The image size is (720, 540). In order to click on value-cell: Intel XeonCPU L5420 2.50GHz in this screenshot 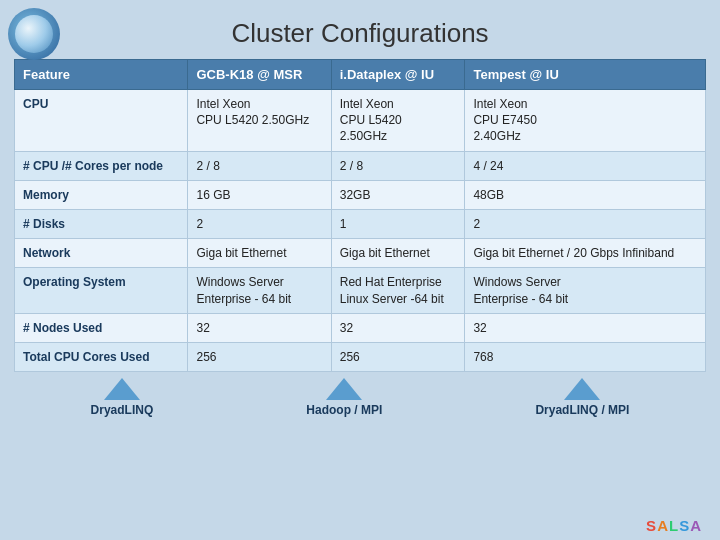, I will do `click(260, 121)`.